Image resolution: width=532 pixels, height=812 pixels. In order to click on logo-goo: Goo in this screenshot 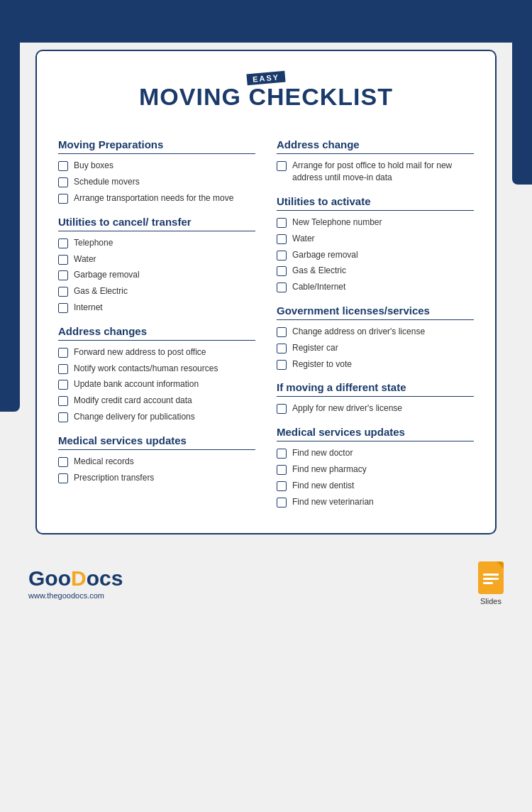, I will do `click(50, 578)`.